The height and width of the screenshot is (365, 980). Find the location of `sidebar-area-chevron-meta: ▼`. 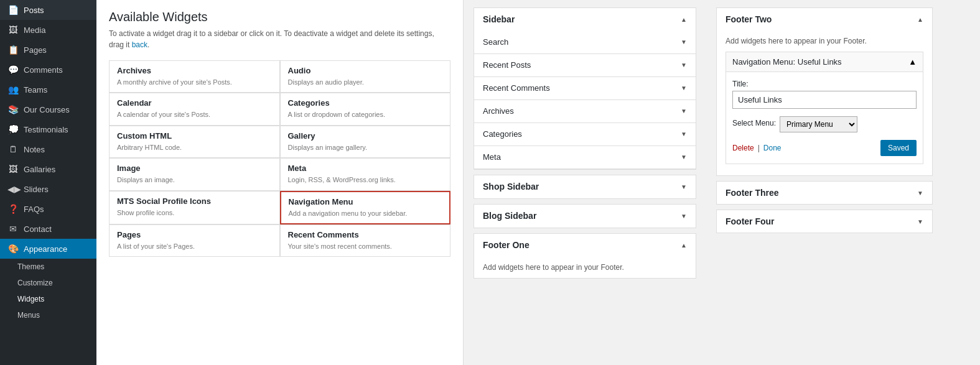

sidebar-area-chevron-meta: ▼ is located at coordinates (684, 157).